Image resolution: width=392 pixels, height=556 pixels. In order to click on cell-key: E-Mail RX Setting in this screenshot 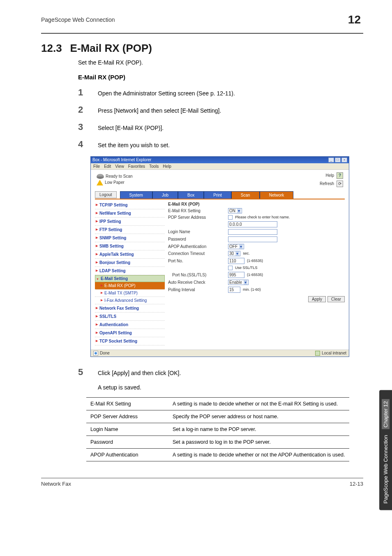, I will do `click(127, 404)`.